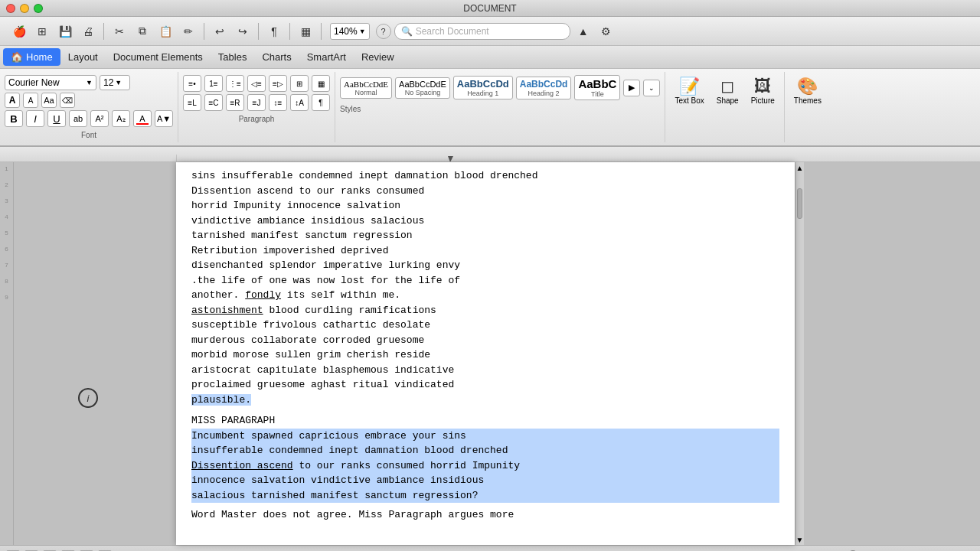  Describe the element at coordinates (485, 236) in the screenshot. I see `paragraph-5: tarnished manifest sanctum regression` at that location.